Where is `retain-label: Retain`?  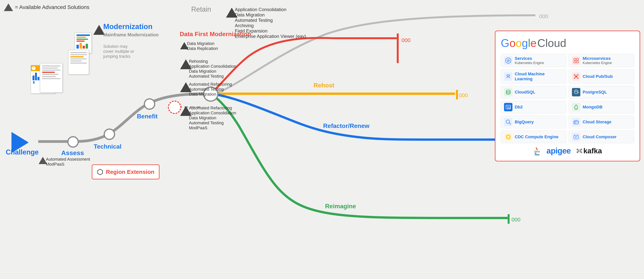
retain-label: Retain is located at coordinates (201, 10).